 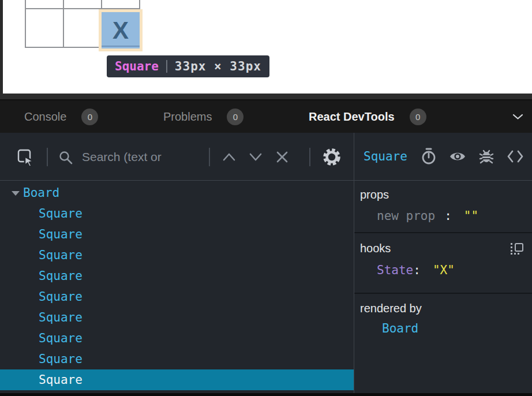 What do you see at coordinates (177, 193) in the screenshot?
I see `tree-item-board: Board` at bounding box center [177, 193].